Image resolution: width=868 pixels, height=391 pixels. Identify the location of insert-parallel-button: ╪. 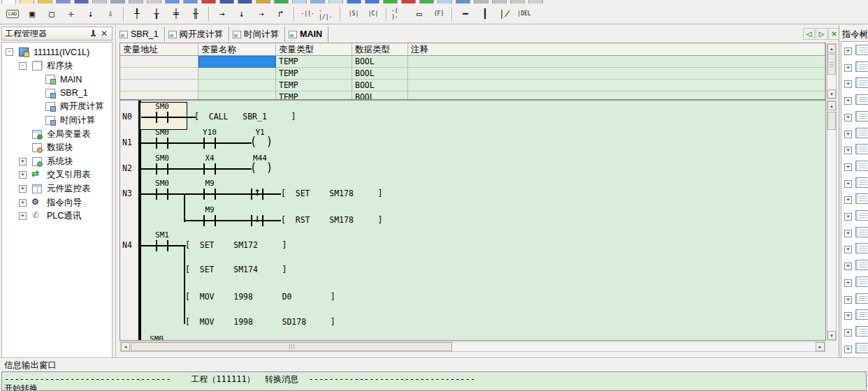
(176, 14).